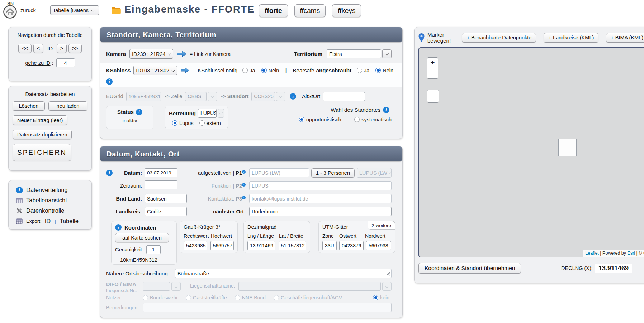  Describe the element at coordinates (388, 274) in the screenshot. I see `resize-grip-icon` at that location.